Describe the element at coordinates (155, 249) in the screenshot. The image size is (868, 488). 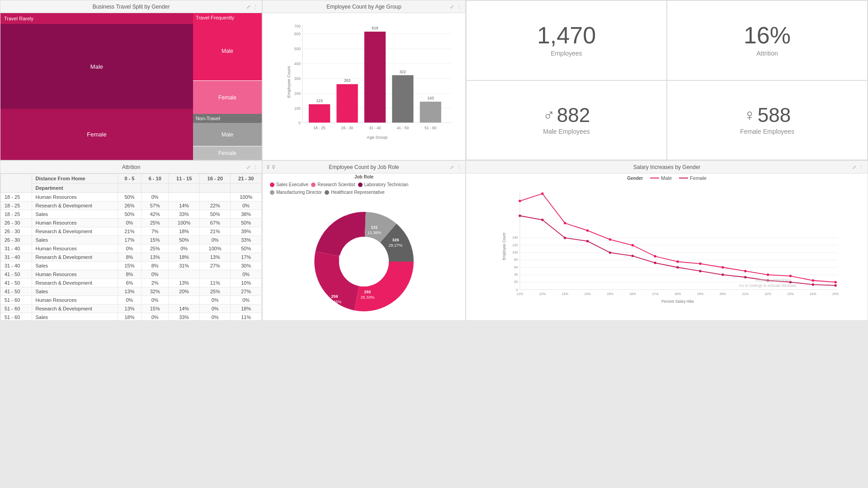
I see `v2-cell: 25%` at that location.